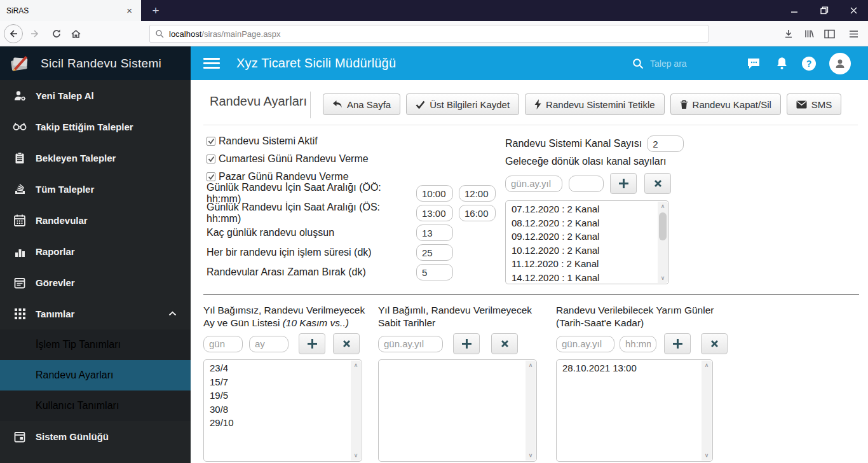 This screenshot has width=868, height=463. What do you see at coordinates (581, 237) in the screenshot?
I see `list-item: 09.12.2020 : 2 Kanal` at bounding box center [581, 237].